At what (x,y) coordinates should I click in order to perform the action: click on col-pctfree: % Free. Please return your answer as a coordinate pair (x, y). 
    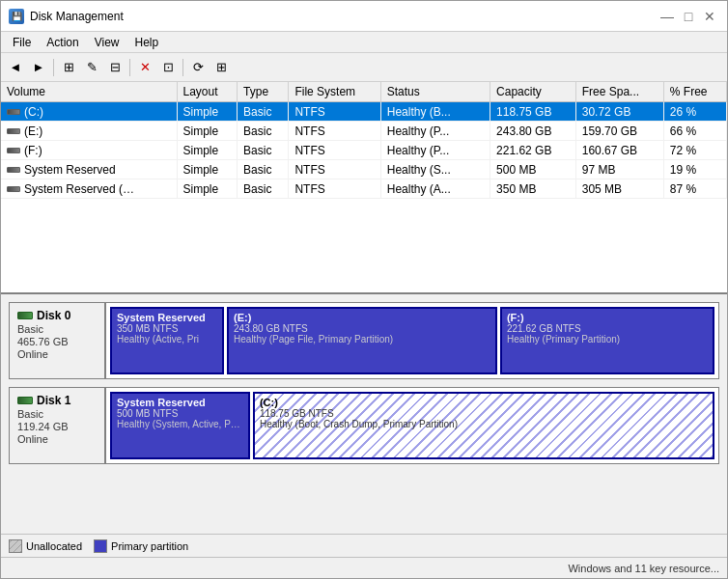
    Looking at the image, I should click on (695, 93).